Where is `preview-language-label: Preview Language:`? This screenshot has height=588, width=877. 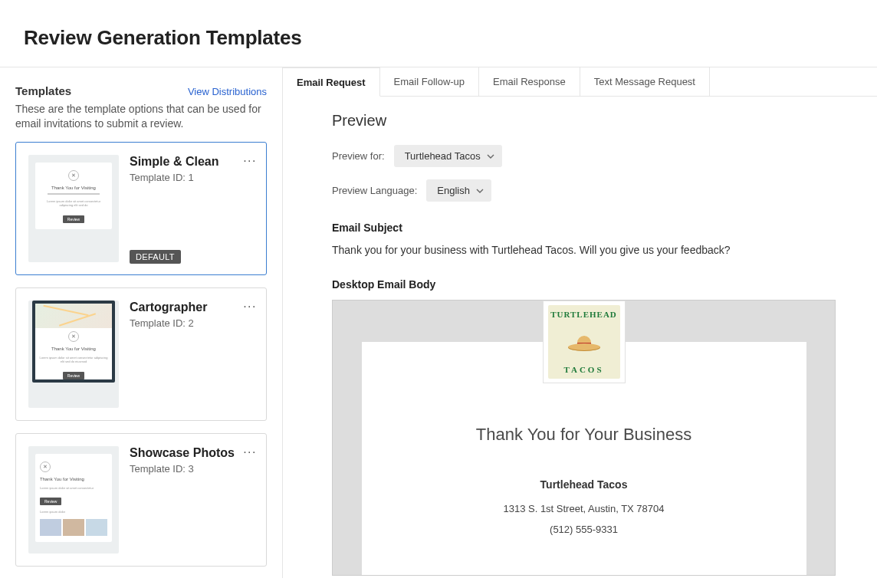
preview-language-label: Preview Language: is located at coordinates (374, 190).